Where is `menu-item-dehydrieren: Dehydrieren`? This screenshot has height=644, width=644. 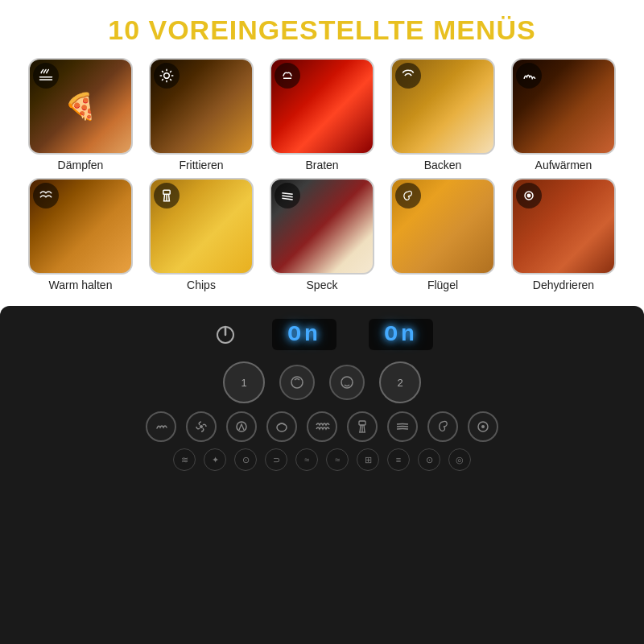 menu-item-dehydrieren: Dehydrieren is located at coordinates (564, 235).